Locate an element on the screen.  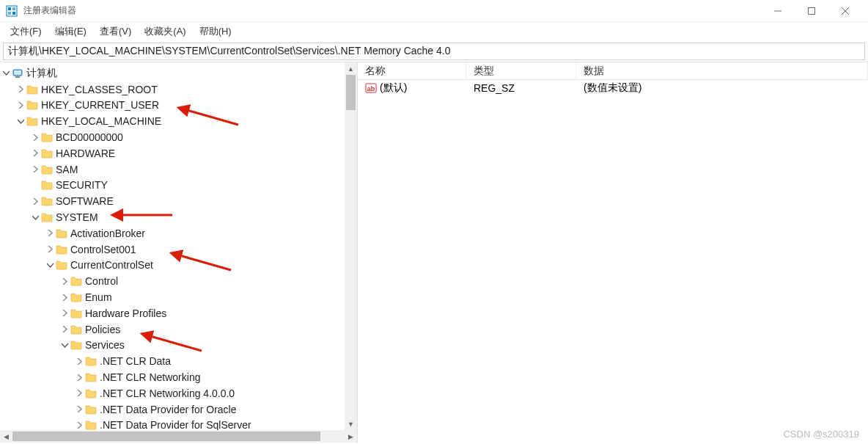
tree-item: 计算机 is located at coordinates (179, 73).